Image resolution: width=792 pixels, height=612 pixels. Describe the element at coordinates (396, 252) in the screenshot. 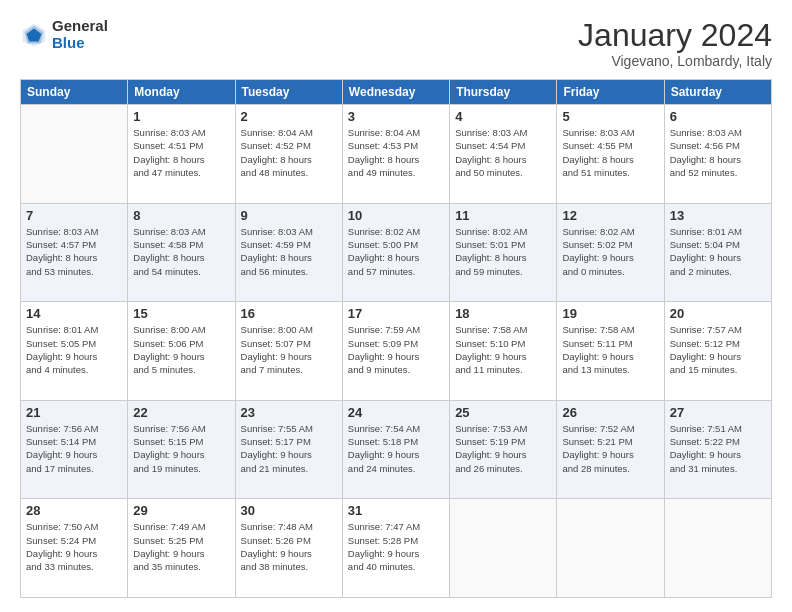

I see `calendar-cell: 10Sunrise: 8:02 AMSunset: 5:00 PMDayligh…` at that location.